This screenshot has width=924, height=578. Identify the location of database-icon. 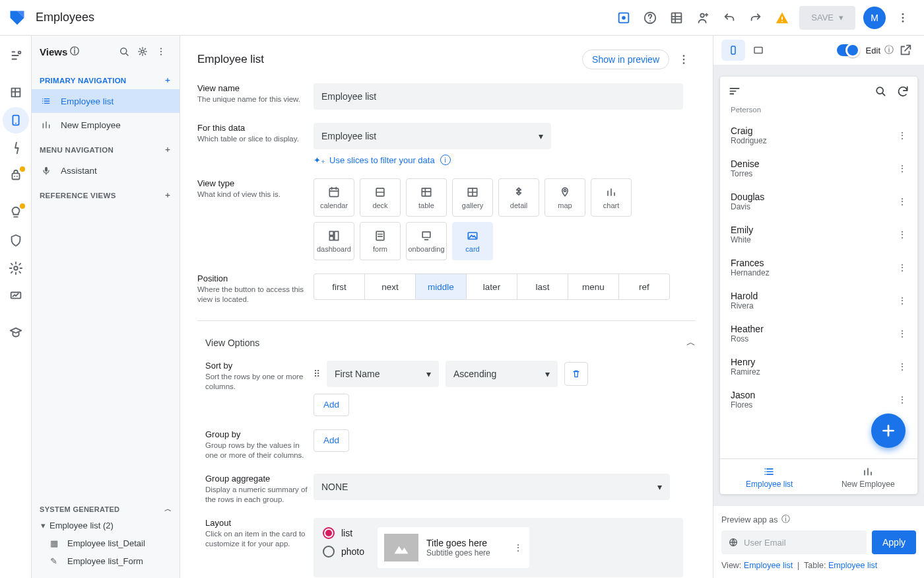
(624, 18).